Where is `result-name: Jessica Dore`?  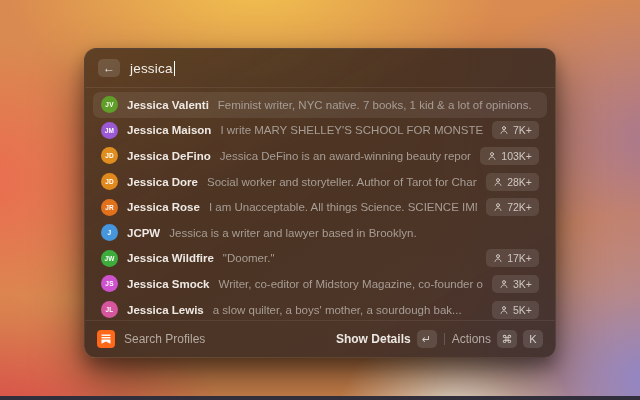 result-name: Jessica Dore is located at coordinates (162, 182).